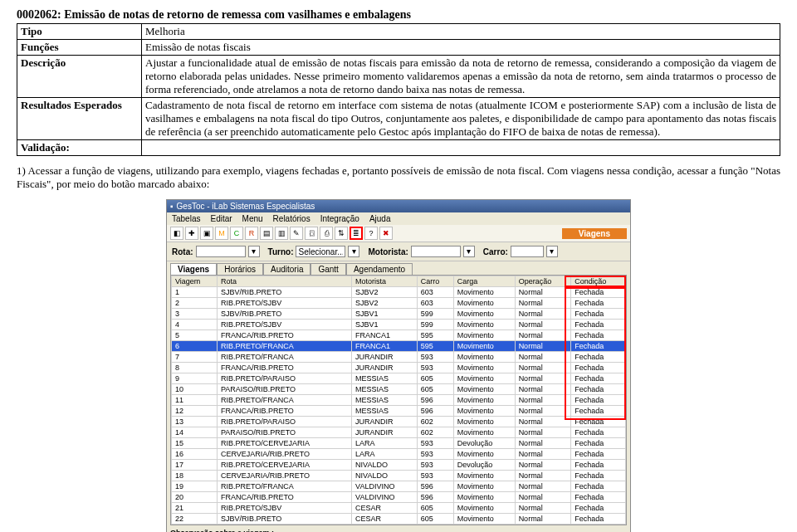  What do you see at coordinates (194, 390) in the screenshot?
I see `table-cell: 10` at bounding box center [194, 390].